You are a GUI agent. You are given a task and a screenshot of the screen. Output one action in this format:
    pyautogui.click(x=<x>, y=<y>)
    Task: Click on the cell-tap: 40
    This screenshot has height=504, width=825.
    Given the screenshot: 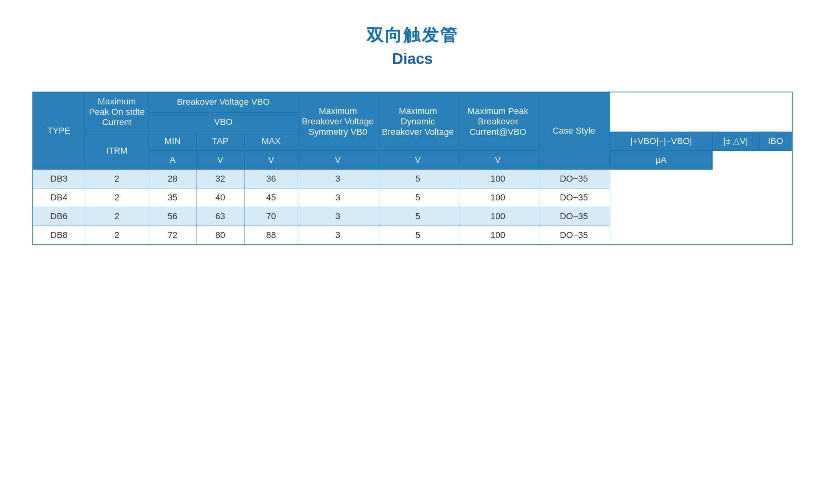 What is the action you would take?
    pyautogui.click(x=220, y=198)
    